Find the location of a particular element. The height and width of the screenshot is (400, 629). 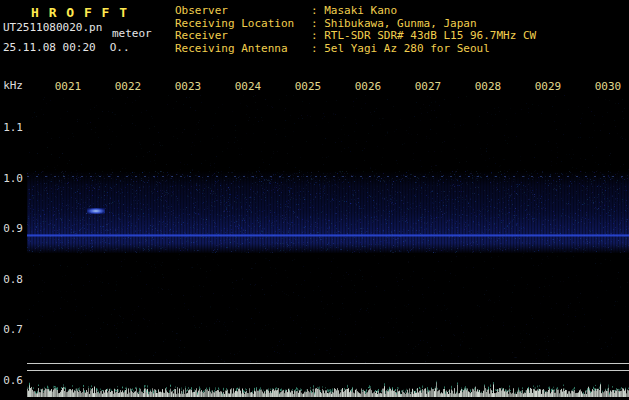

app-title: H R O F F T is located at coordinates (80, 12).